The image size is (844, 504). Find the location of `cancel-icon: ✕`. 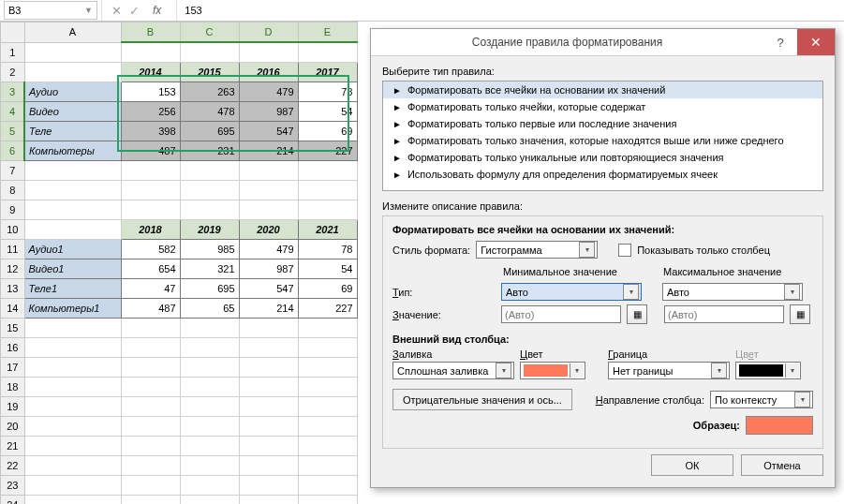

cancel-icon: ✕ is located at coordinates (116, 11).